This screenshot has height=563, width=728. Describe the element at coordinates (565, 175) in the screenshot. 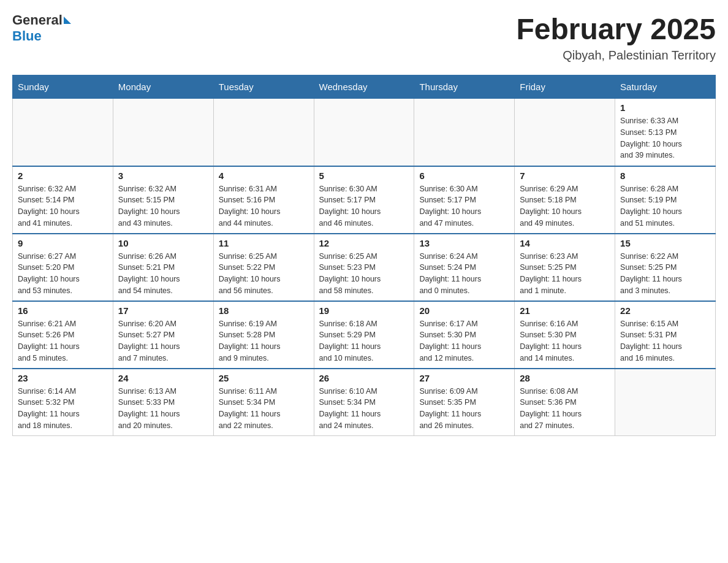

I see `day-number: 7` at that location.